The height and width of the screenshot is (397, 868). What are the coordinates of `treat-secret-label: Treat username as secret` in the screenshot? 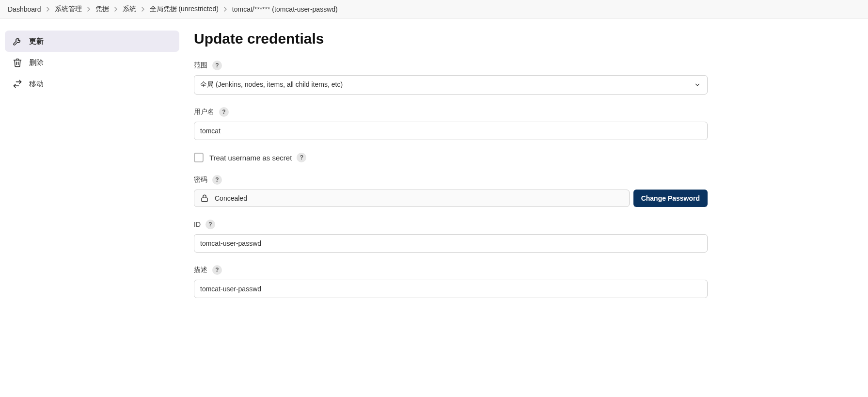 It's located at (251, 158).